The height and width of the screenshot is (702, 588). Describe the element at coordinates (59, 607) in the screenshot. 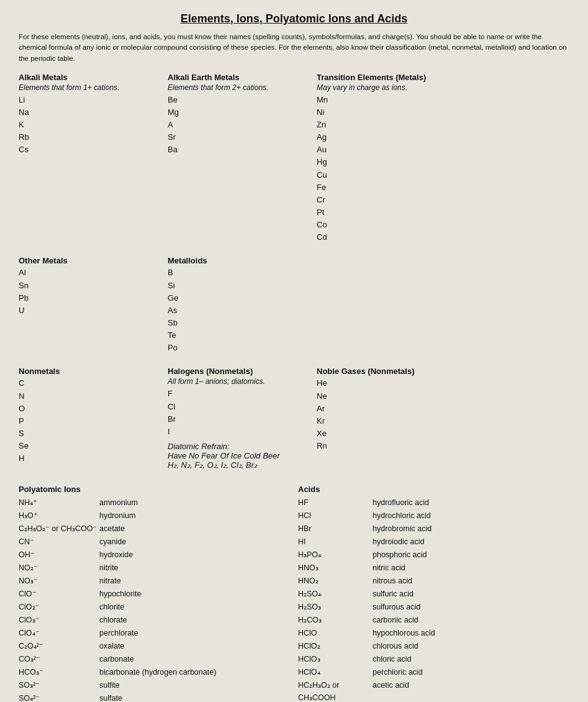

I see `poly-ion: ClO₂⁻` at that location.